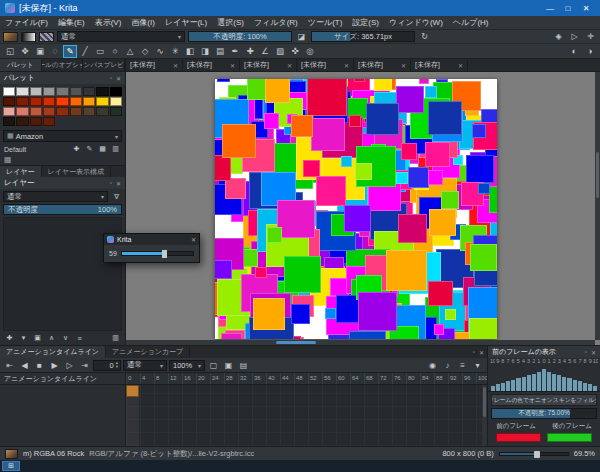 This screenshot has height=472, width=600. I want to click on reference-images-tool: ▧, so click(280, 52).